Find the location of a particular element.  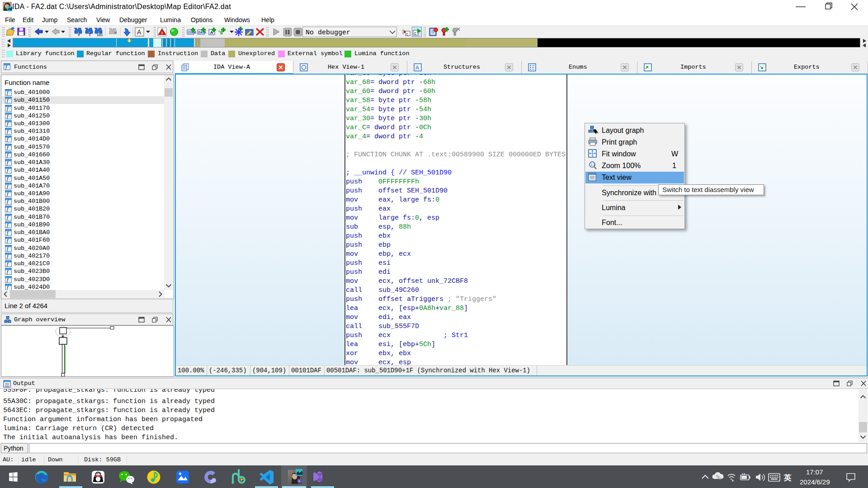

svg-text: 101 is located at coordinates (100, 35).